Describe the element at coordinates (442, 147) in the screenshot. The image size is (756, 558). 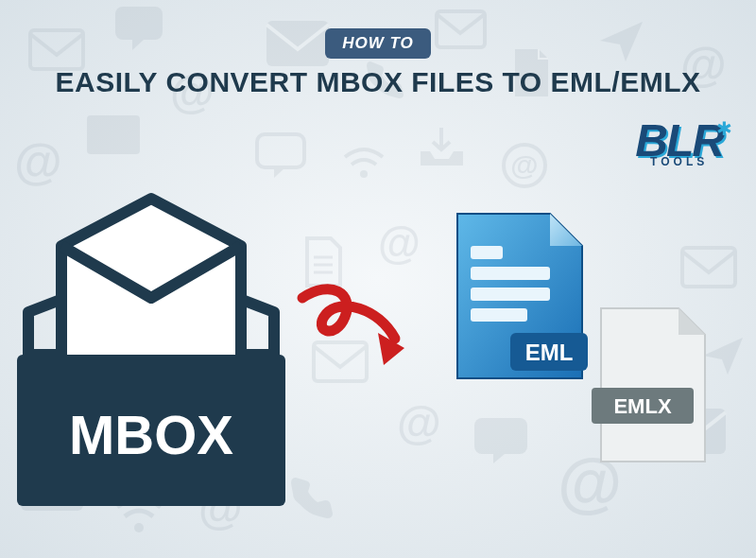
I see `inbox-icon` at that location.